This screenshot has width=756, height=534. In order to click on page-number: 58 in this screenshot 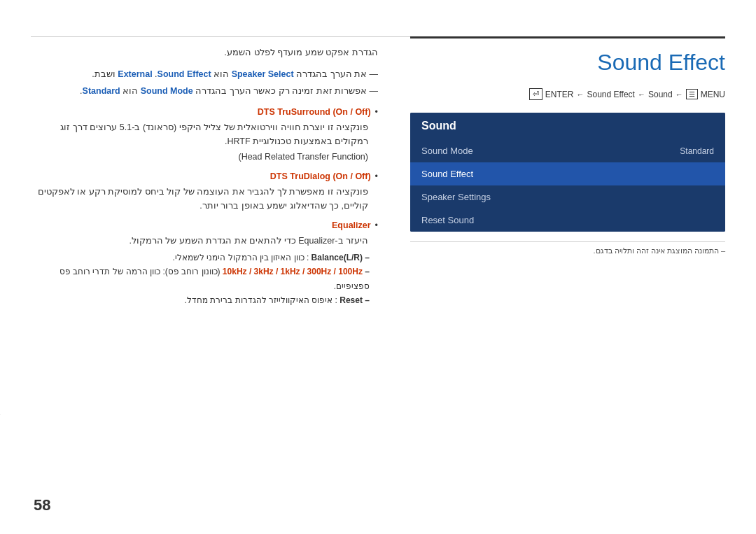, I will do `click(42, 505)`.